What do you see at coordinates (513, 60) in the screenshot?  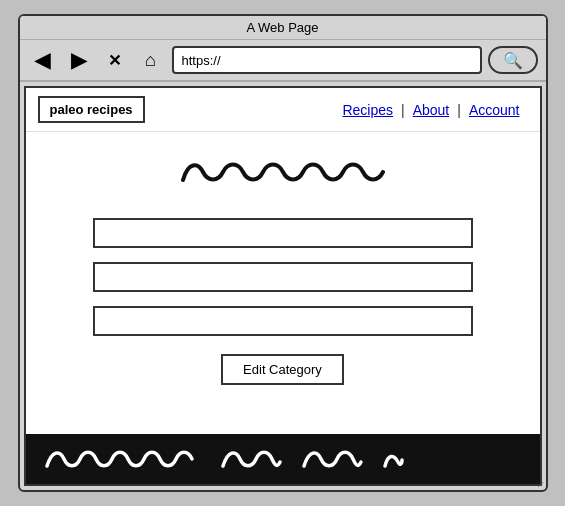 I see `search-icon: 🔍` at bounding box center [513, 60].